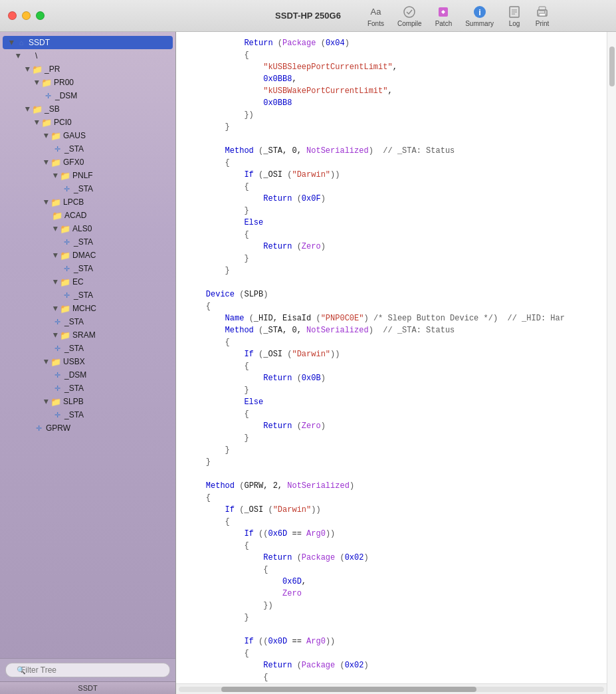  I want to click on tree-item-sram: ▶ 📁 SRAM, so click(88, 335).